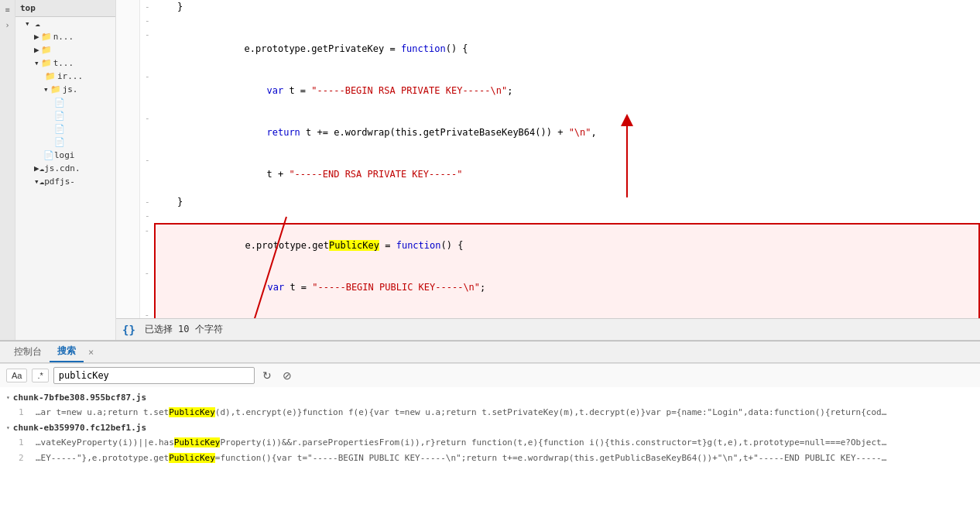 The width and height of the screenshot is (980, 511). I want to click on folder-arrow-2: ▶, so click(37, 50).